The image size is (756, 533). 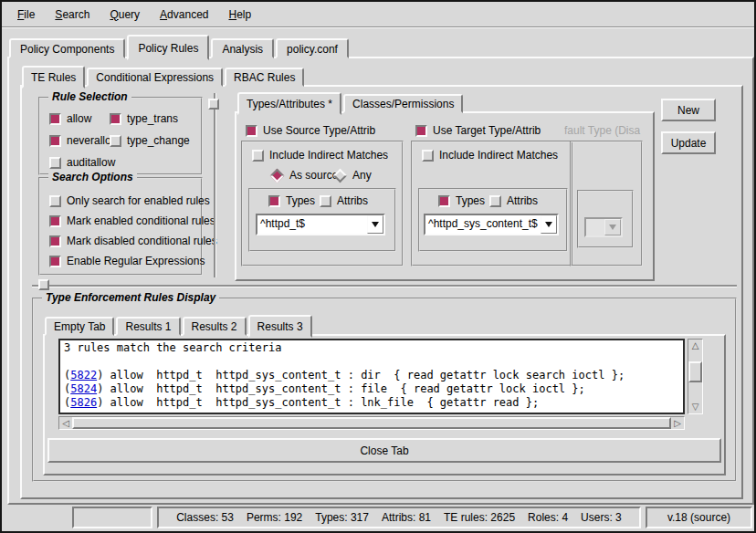 I want to click on checkbox-source-attribs: Attribs, so click(x=343, y=201).